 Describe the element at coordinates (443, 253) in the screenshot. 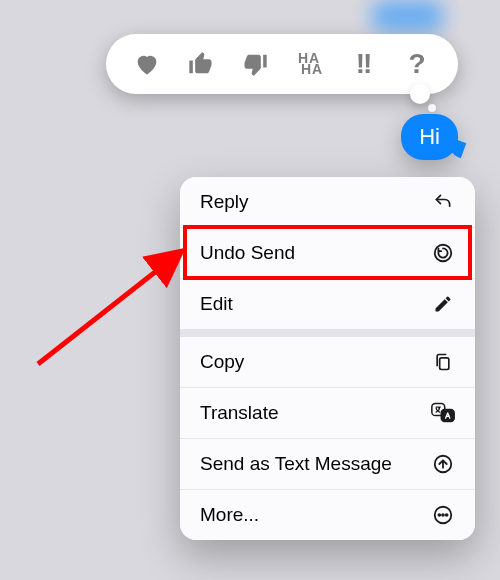

I see `undo-icon` at that location.